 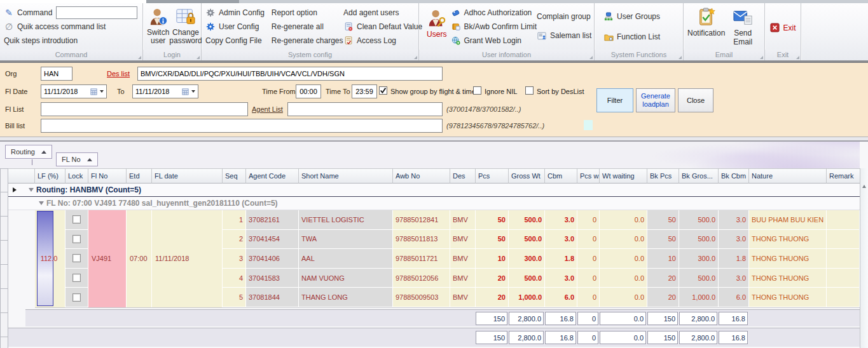 What do you see at coordinates (734, 176) in the screenshot?
I see `header-bk-cbm: Bk Cbm` at bounding box center [734, 176].